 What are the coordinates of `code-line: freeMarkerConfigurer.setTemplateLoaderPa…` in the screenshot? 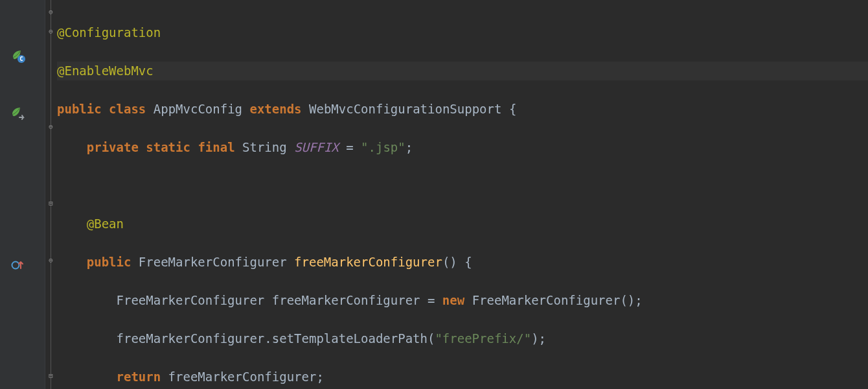 It's located at (463, 339).